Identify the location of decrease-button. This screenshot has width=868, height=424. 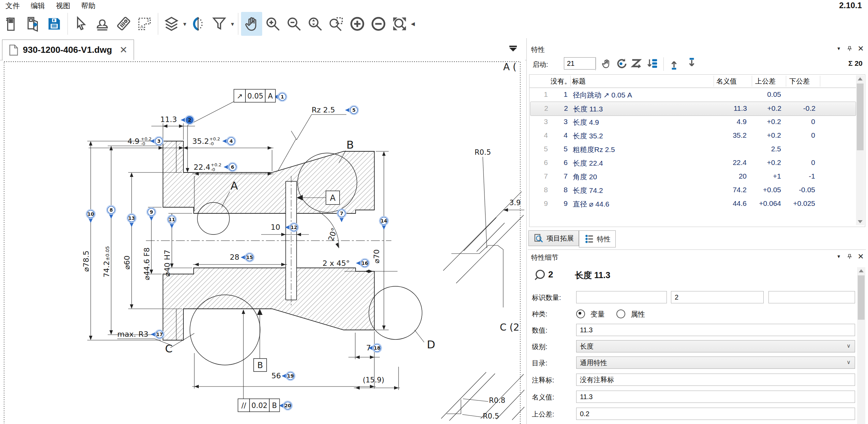
(378, 24).